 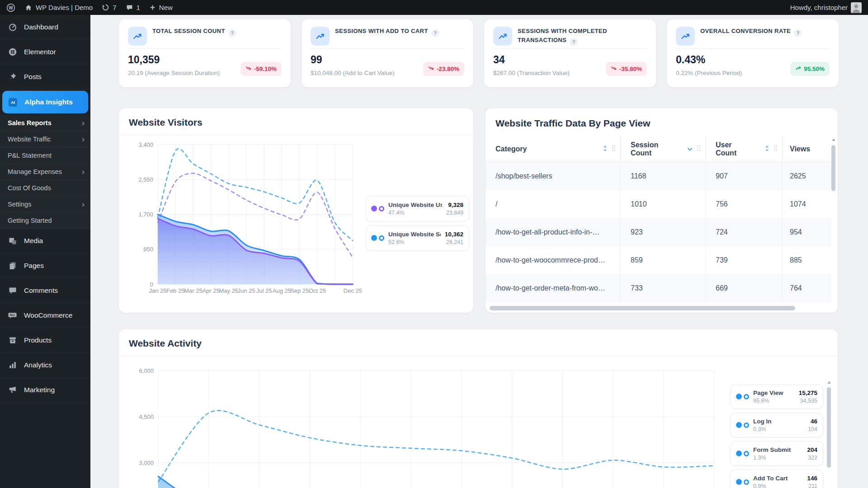 What do you see at coordinates (663, 288) in the screenshot?
I see `cell-session_count: 733` at bounding box center [663, 288].